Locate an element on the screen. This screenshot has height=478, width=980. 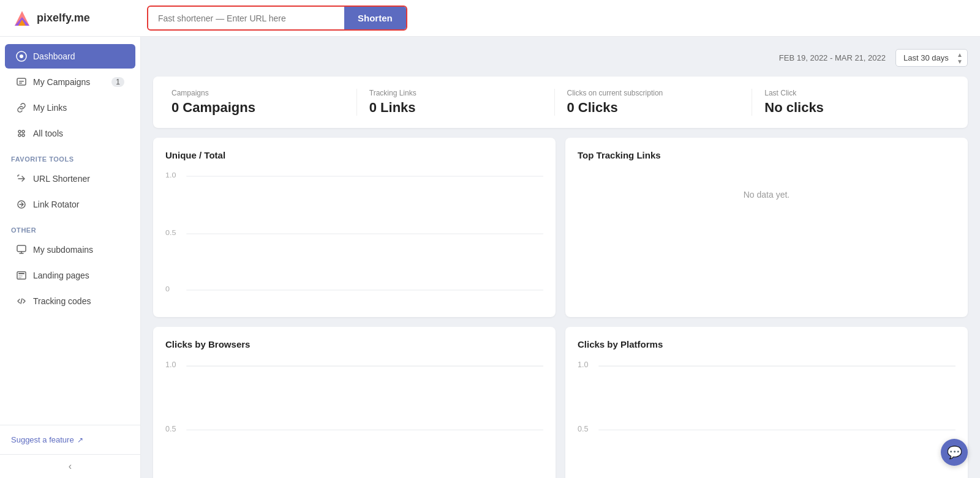
sidebar-item-url-shortener-label: URL Shortener is located at coordinates (61, 179).